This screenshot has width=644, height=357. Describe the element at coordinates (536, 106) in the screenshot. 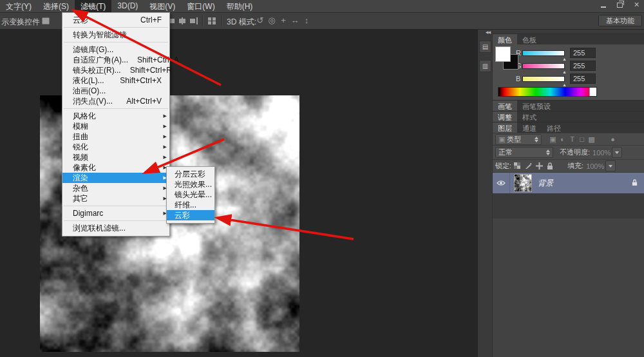

I see `tab-brush-presets: 画笔预设` at that location.